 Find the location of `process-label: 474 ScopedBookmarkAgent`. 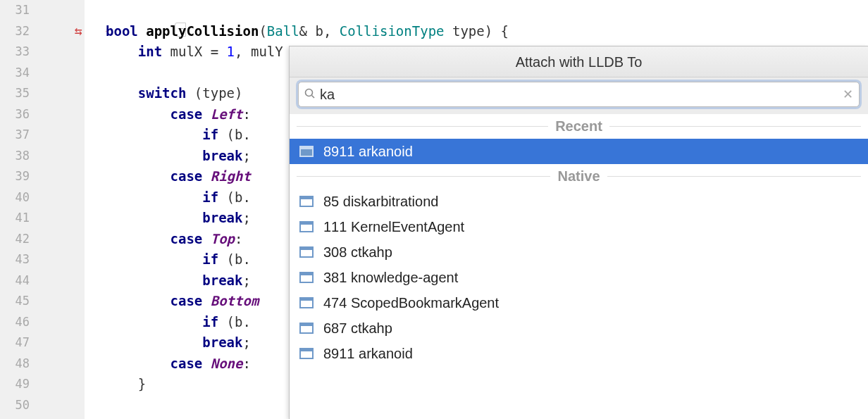

process-label: 474 ScopedBookmarkAgent is located at coordinates (411, 303).